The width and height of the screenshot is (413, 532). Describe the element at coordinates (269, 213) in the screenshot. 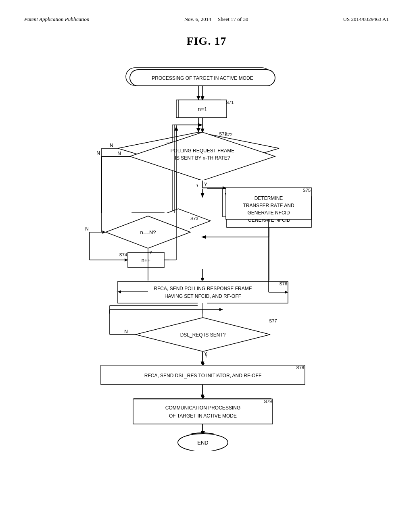

I see `s75-t3: GENERATE NFCID` at that location.